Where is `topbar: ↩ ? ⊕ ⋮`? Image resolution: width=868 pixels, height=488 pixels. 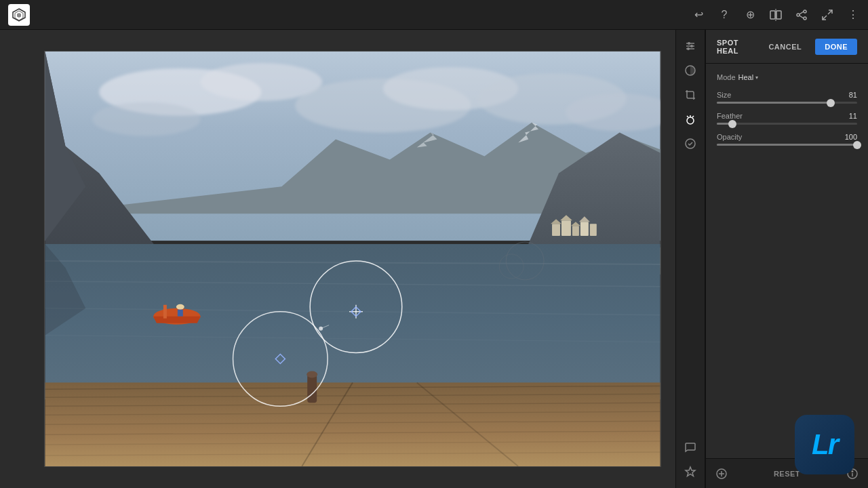 topbar: ↩ ? ⊕ ⋮ is located at coordinates (434, 15).